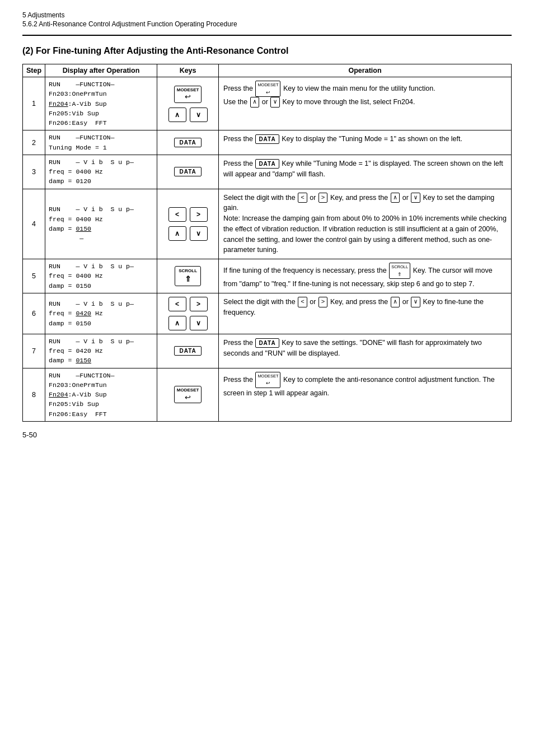 Image resolution: width=534 pixels, height=756 pixels. I want to click on table-row: 5RUN — V i b S u p—freq = 0400 Hzdamp = …, so click(268, 277).